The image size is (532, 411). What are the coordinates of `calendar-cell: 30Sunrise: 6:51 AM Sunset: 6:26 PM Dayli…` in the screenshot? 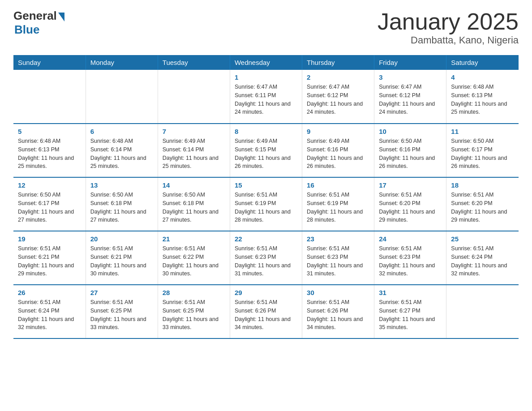 It's located at (339, 312).